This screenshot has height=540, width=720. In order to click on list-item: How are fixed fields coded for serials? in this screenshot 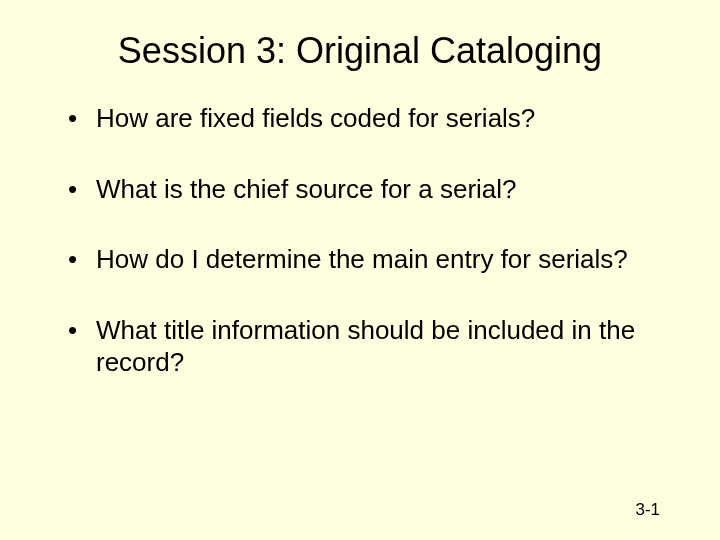, I will do `click(369, 118)`.